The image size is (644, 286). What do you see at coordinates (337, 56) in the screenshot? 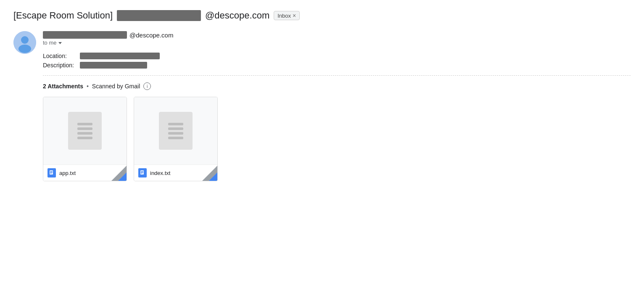
I see `location-row: Location:` at bounding box center [337, 56].